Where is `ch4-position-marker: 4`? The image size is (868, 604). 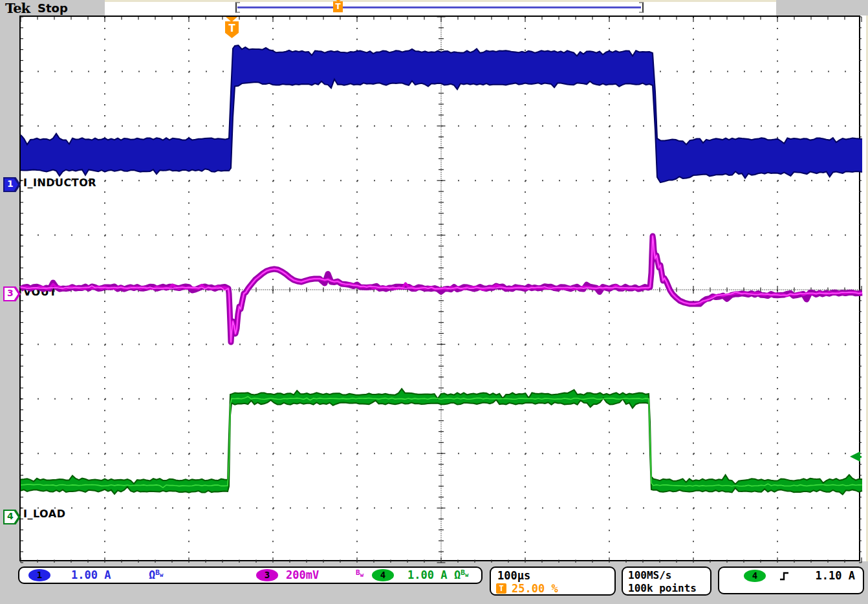
ch4-position-marker: 4 is located at coordinates (12, 517).